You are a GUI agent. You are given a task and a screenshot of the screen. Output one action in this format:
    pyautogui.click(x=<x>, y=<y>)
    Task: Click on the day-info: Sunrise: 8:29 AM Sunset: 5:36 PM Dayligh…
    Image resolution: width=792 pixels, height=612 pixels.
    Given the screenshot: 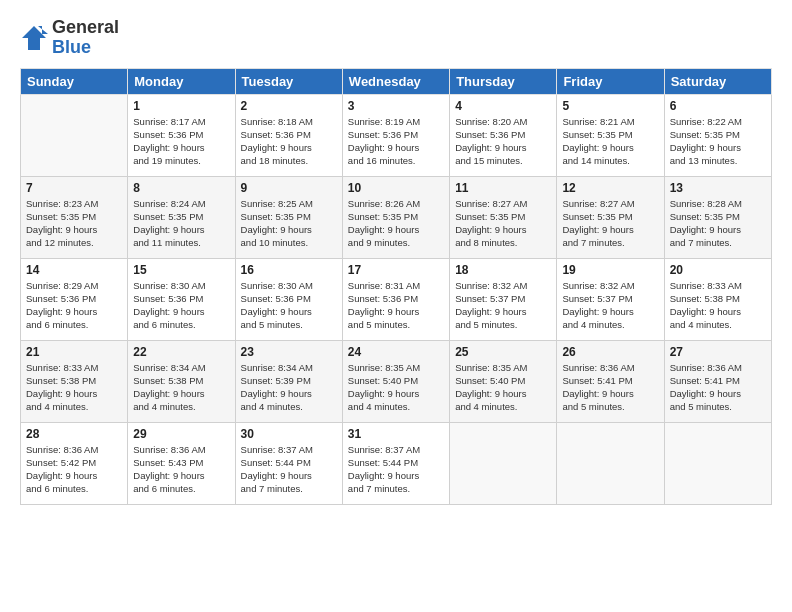 What is the action you would take?
    pyautogui.click(x=74, y=306)
    